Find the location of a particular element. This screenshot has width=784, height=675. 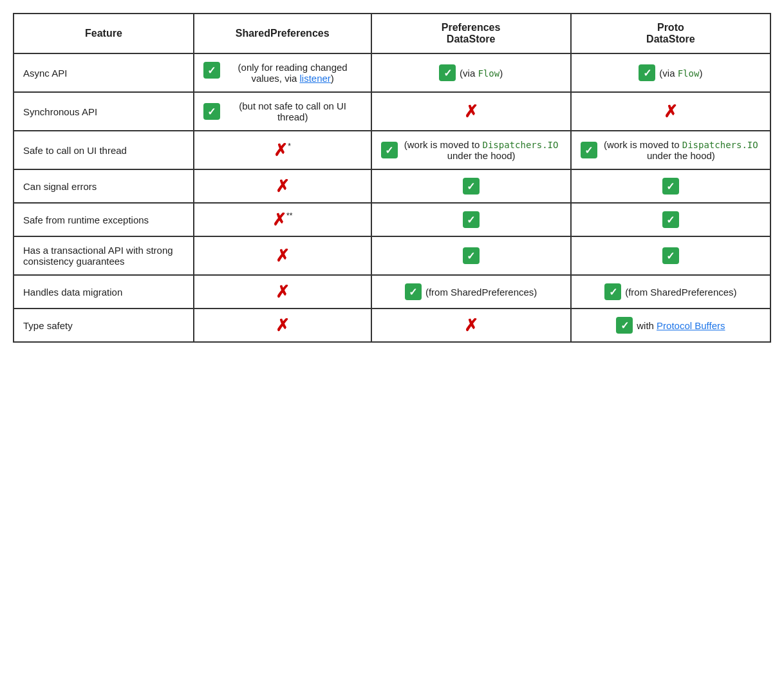

feature-label: Type safety is located at coordinates (104, 325).